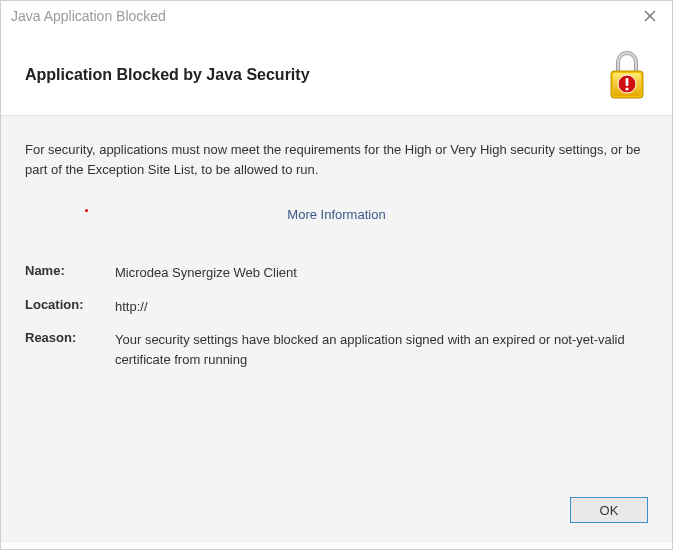 Image resolution: width=673 pixels, height=550 pixels. Describe the element at coordinates (336, 273) in the screenshot. I see `detail-row-name: Name: Microdea Synergize Web Client` at that location.